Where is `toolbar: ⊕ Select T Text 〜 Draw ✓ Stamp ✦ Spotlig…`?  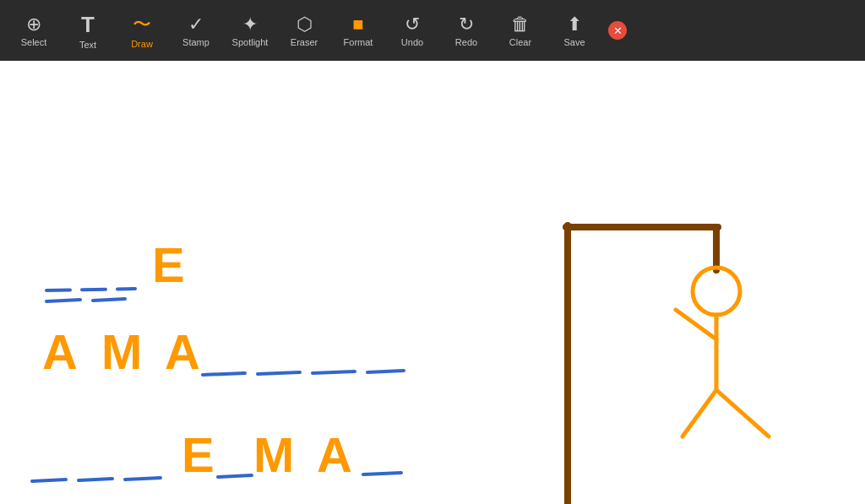
toolbar: ⊕ Select T Text 〜 Draw ✓ Stamp ✦ Spotlig… is located at coordinates (432, 30).